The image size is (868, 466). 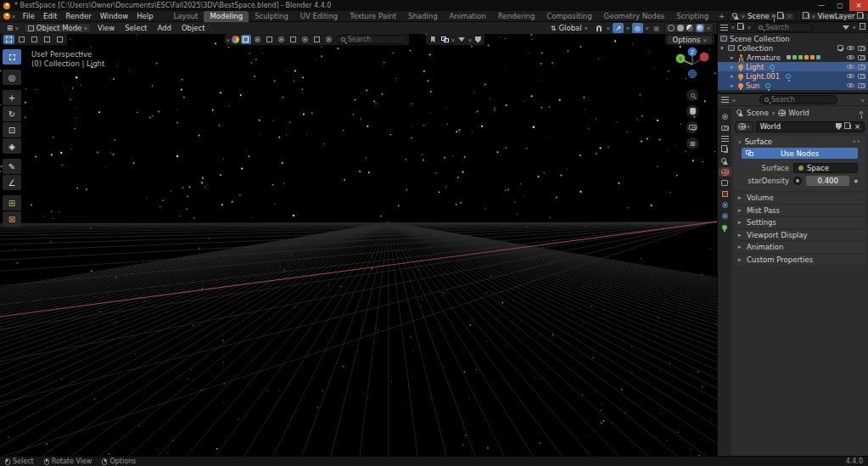 What do you see at coordinates (478, 39) in the screenshot?
I see `shield-check-button` at bounding box center [478, 39].